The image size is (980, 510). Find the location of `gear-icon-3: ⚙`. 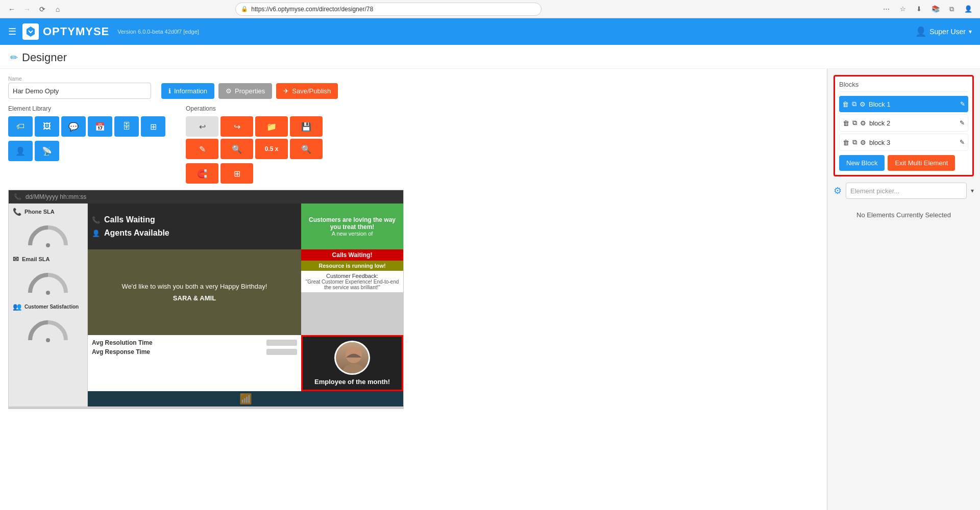

gear-icon-3: ⚙ is located at coordinates (863, 143).